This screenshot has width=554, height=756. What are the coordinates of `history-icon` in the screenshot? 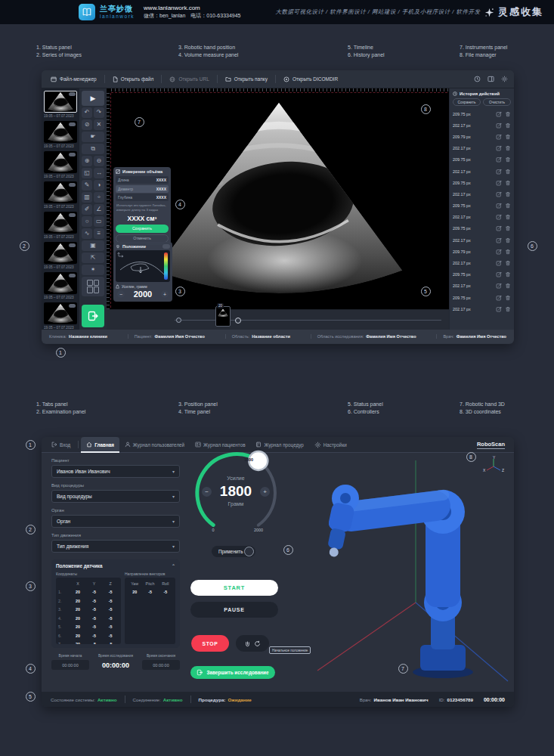 It's located at (478, 79).